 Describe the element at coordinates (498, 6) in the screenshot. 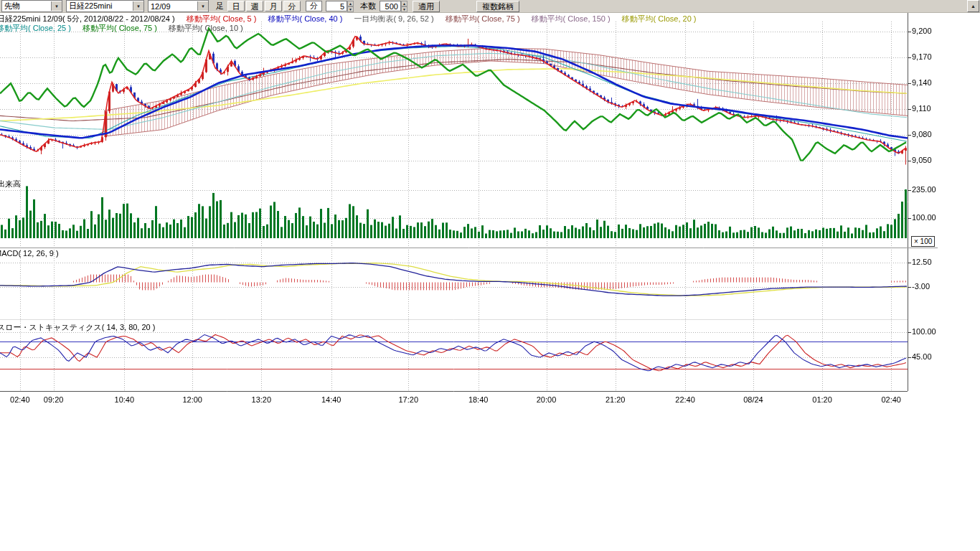

I see `multi-symbol-button: 複数銘柄` at that location.